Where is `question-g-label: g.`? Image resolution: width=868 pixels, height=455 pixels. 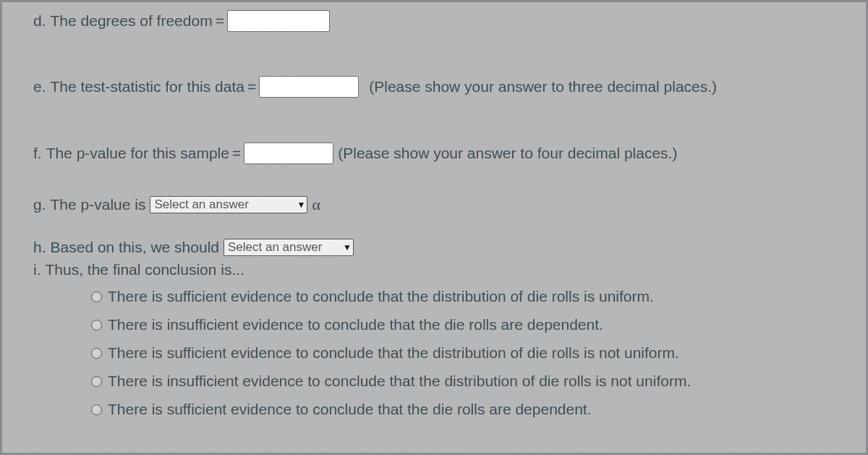
question-g-label: g. is located at coordinates (40, 205).